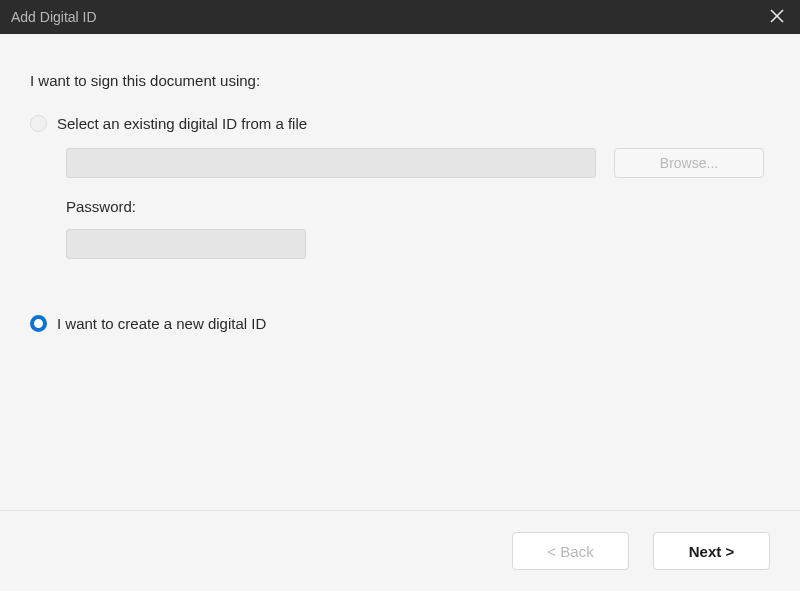 Image resolution: width=800 pixels, height=591 pixels. Describe the element at coordinates (689, 163) in the screenshot. I see `browse-button: Browse...` at that location.